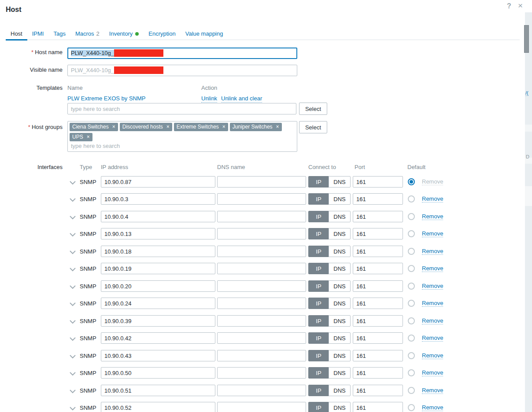 The image size is (532, 412). I want to click on tab-value-mapping: Value mapping, so click(204, 34).